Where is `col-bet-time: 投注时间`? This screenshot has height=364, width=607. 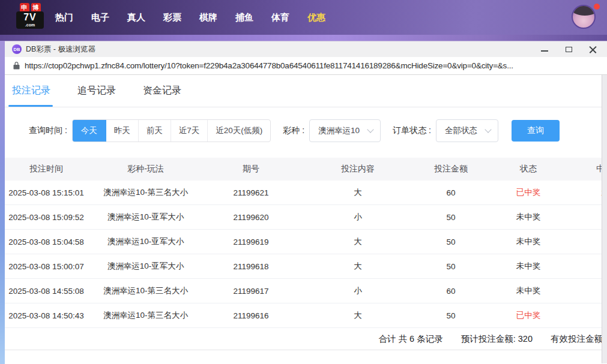 col-bet-time: 投注时间 is located at coordinates (46, 169).